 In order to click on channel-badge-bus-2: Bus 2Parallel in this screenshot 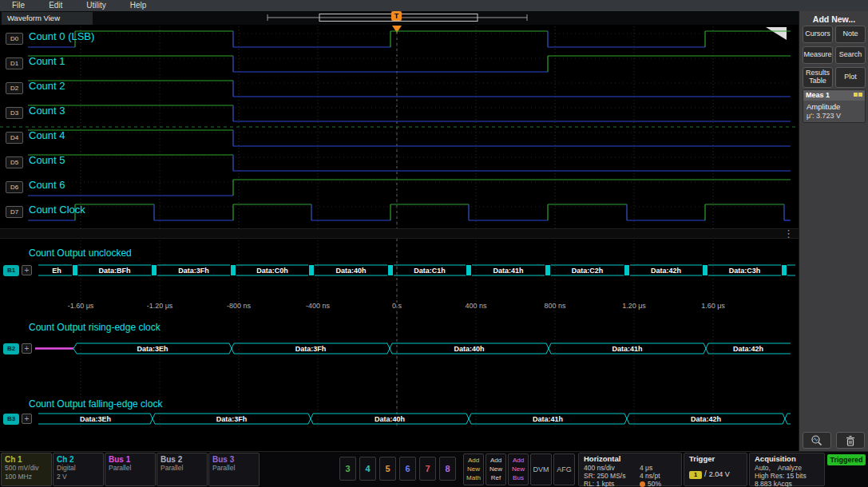, I will do `click(182, 469)`.